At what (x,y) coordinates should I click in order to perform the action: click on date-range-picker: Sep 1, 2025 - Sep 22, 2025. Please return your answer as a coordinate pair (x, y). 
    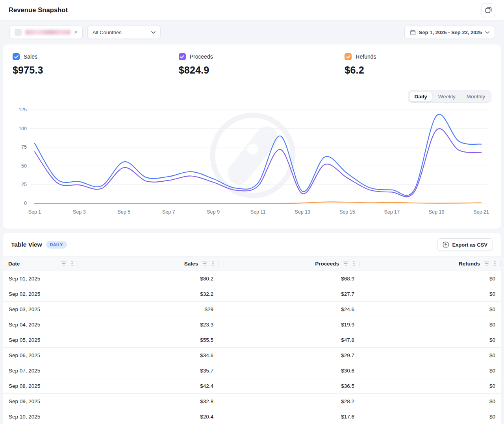
    Looking at the image, I should click on (450, 32).